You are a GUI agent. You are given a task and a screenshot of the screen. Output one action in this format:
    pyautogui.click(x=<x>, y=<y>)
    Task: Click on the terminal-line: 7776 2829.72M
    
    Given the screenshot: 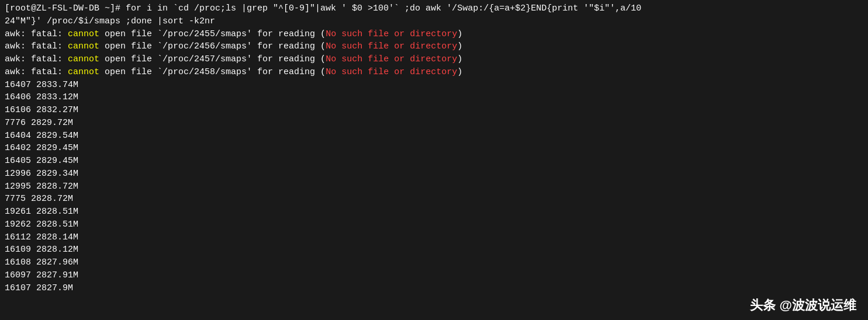 What is the action you would take?
    pyautogui.click(x=434, y=123)
    